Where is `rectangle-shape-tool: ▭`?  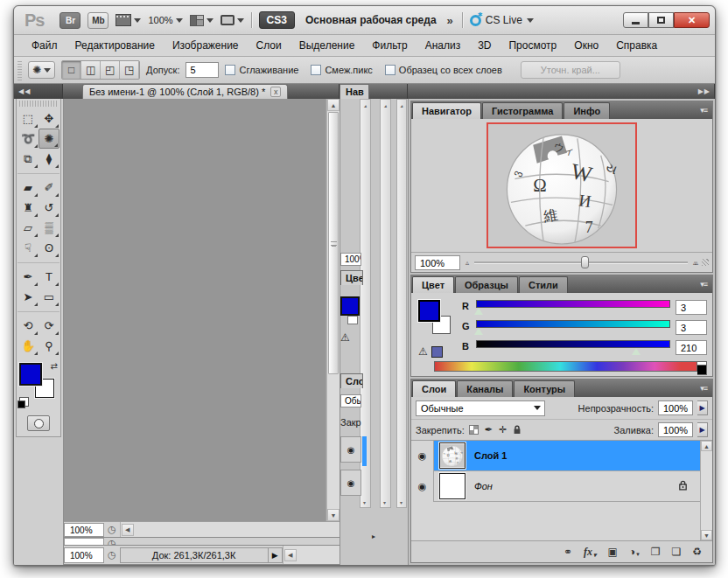
rectangle-shape-tool: ▭ is located at coordinates (49, 297).